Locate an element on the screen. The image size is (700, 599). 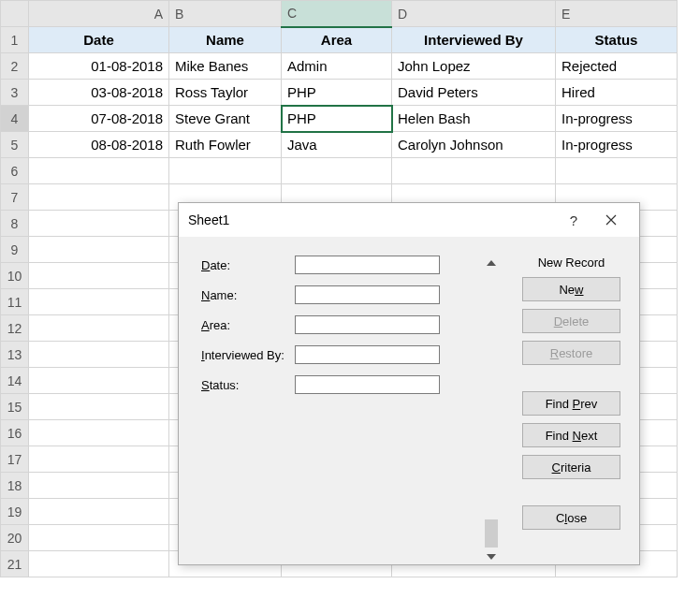
cell-C5: Java is located at coordinates (337, 145).